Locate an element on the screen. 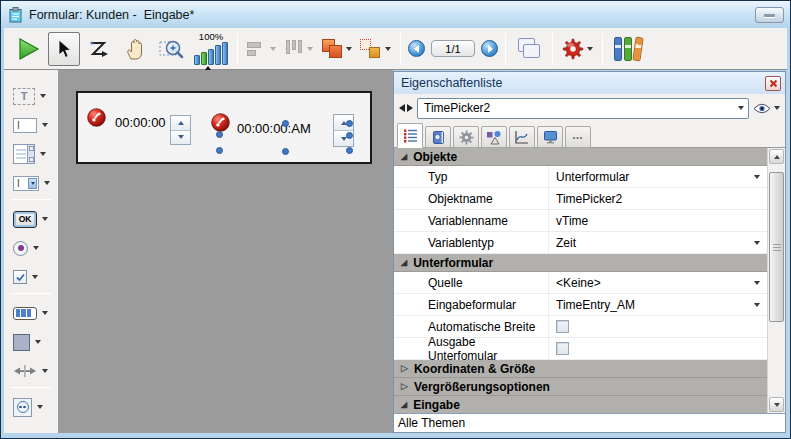  settings-button is located at coordinates (578, 49).